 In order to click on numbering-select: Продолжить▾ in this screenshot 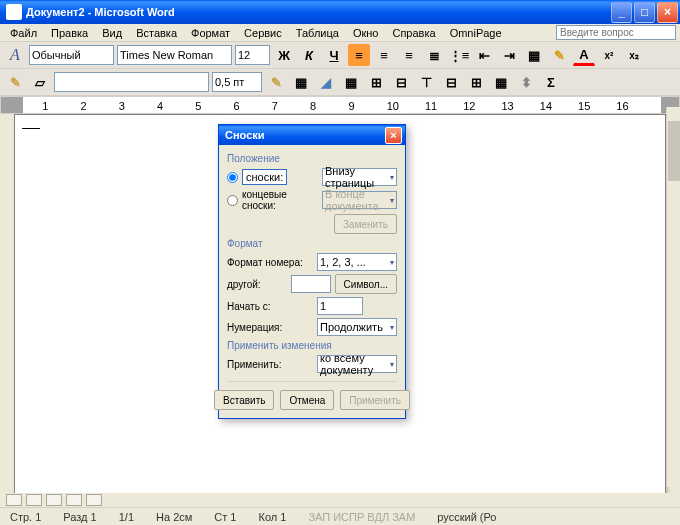, I will do `click(357, 327)`.